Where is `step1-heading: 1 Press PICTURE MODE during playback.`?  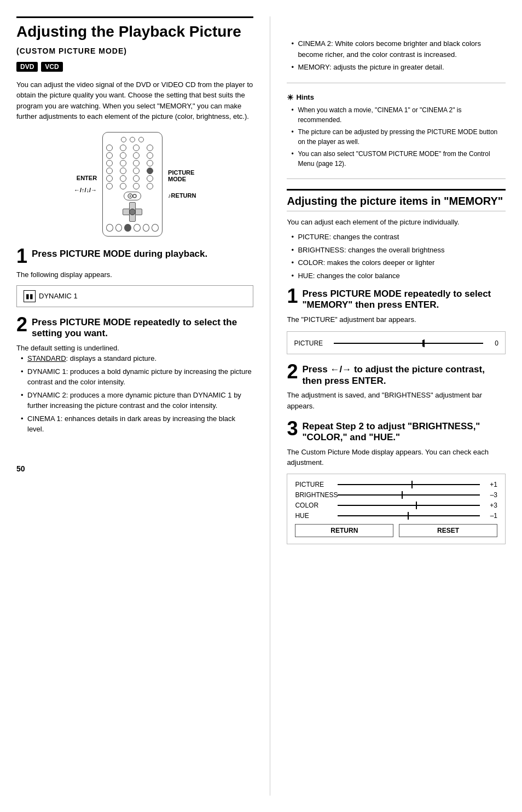
step1-heading: 1 Press PICTURE MODE during playback. is located at coordinates (135, 256).